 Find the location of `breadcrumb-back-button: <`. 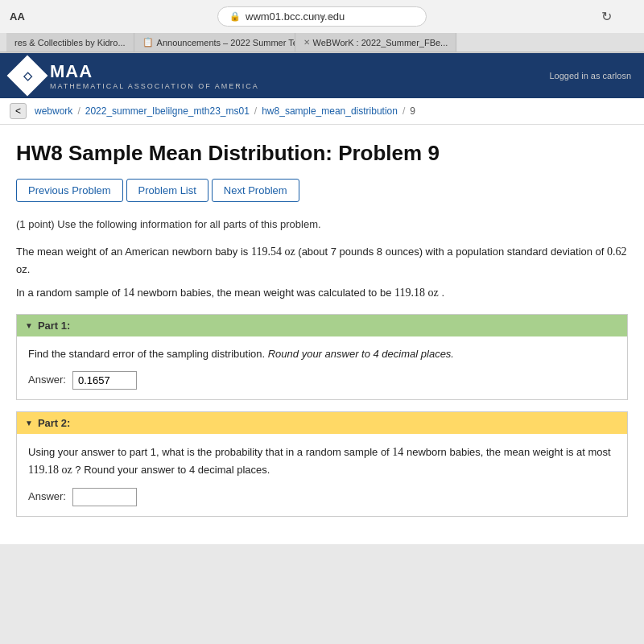

breadcrumb-back-button: < is located at coordinates (18, 111).